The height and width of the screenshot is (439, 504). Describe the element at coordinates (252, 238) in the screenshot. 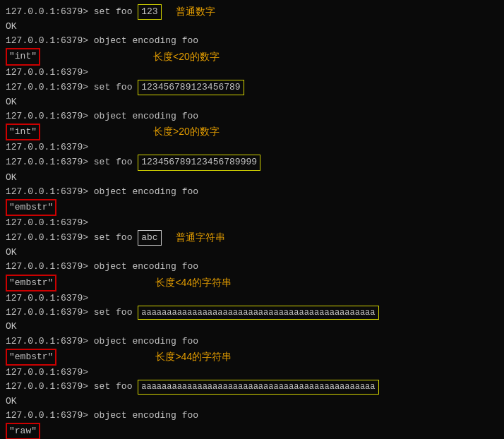

I see `line-4: 127.0.0.1:6379> set foo abc 普通字符串` at that location.